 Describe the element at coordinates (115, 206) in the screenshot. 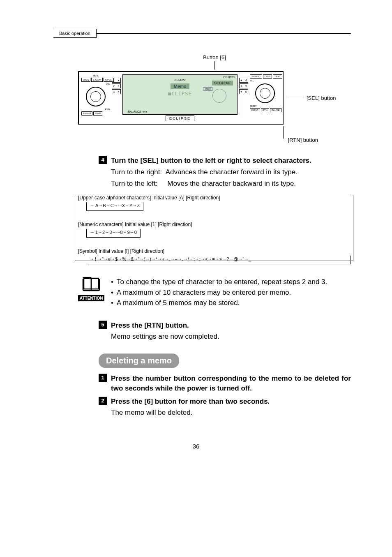

I see `uppercase-seq: →A→B→C→···X→Y→Z` at that location.